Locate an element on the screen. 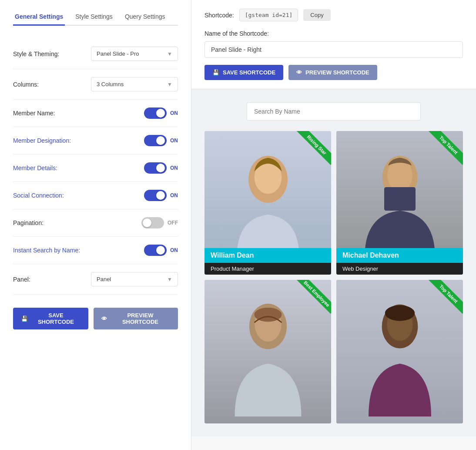  member-details-toggle-label: ON is located at coordinates (174, 168).